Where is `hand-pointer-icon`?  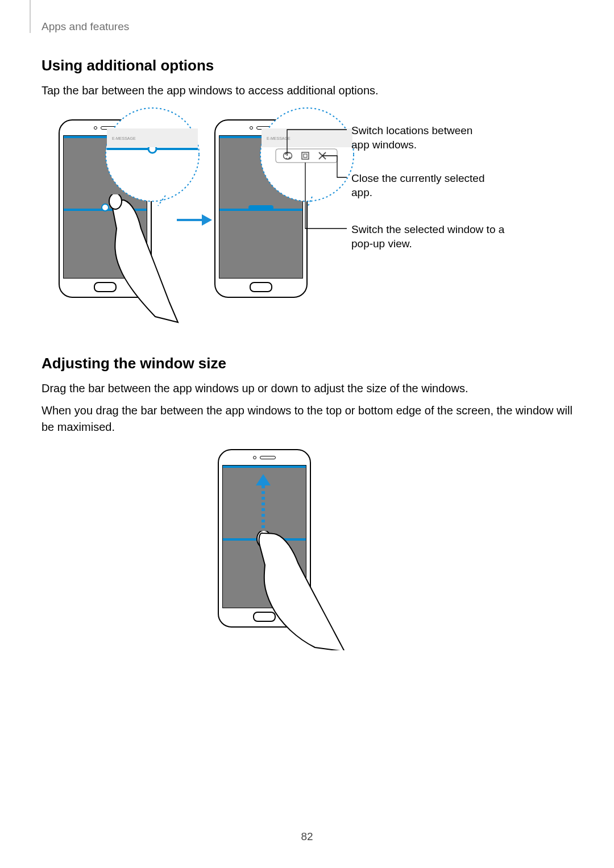
hand-pointer-icon is located at coordinates (138, 260).